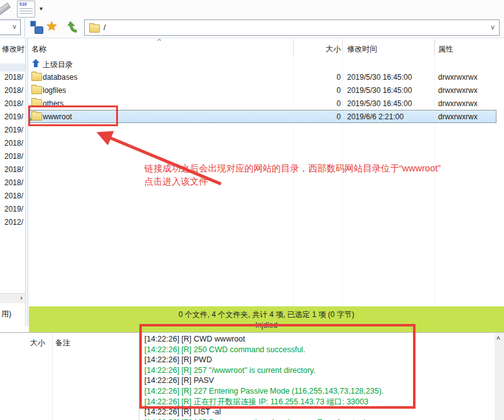  Describe the element at coordinates (6, 314) in the screenshot. I see `local-status-text: 用)` at that location.